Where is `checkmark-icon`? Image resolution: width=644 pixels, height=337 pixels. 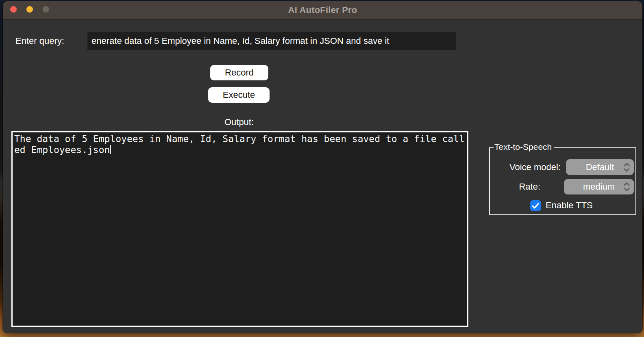
checkmark-icon is located at coordinates (536, 206).